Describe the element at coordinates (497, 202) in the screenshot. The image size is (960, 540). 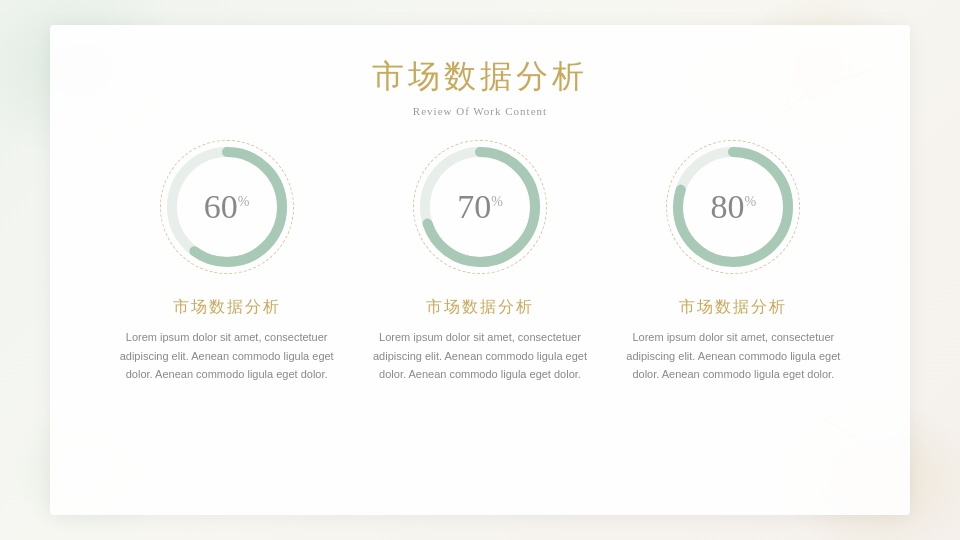
I see `donut-percent-2: %` at that location.